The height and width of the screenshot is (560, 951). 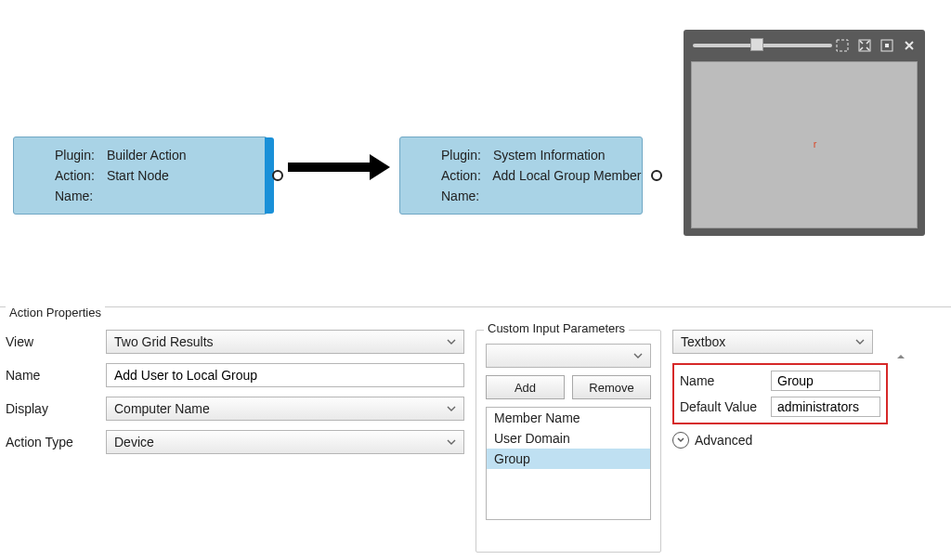 What do you see at coordinates (804, 145) in the screenshot?
I see `minimap-viewport: r` at bounding box center [804, 145].